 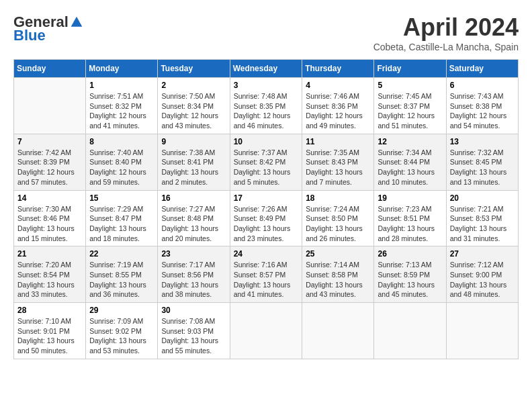 I want to click on day-info: Sunrise: 7:40 AM Sunset: 8:40 PM Dayligh…, so click(x=122, y=168).